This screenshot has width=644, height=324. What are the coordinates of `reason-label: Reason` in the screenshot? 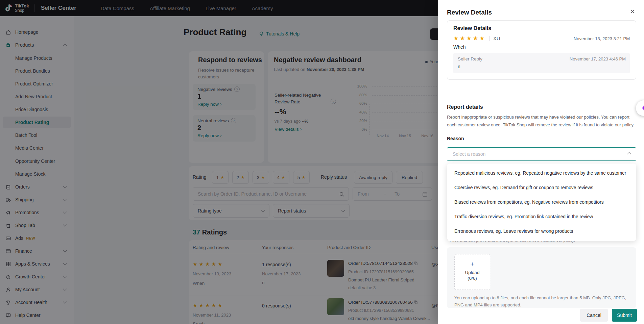 It's located at (456, 139).